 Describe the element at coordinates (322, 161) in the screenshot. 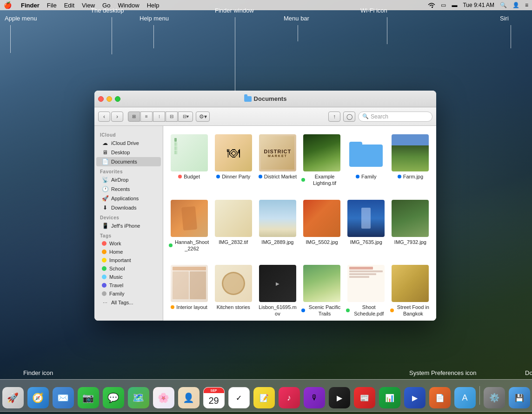

I see `file-item-example-lighting: Example Lighting.tif` at that location.